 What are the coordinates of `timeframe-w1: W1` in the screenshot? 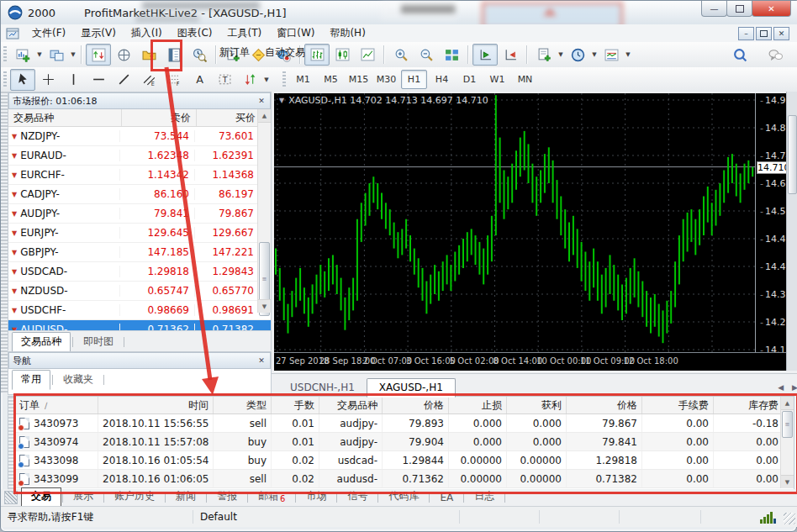 It's located at (498, 79).